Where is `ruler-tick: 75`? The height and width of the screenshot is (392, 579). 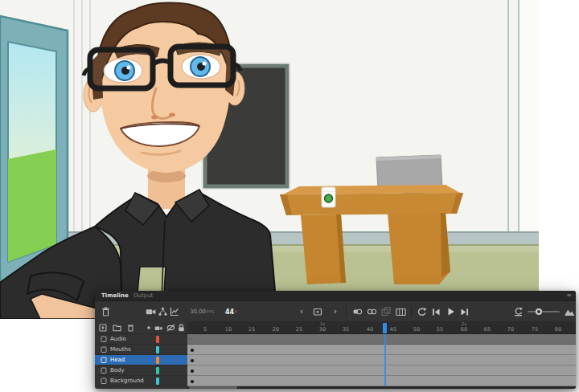 ruler-tick: 75 is located at coordinates (535, 329).